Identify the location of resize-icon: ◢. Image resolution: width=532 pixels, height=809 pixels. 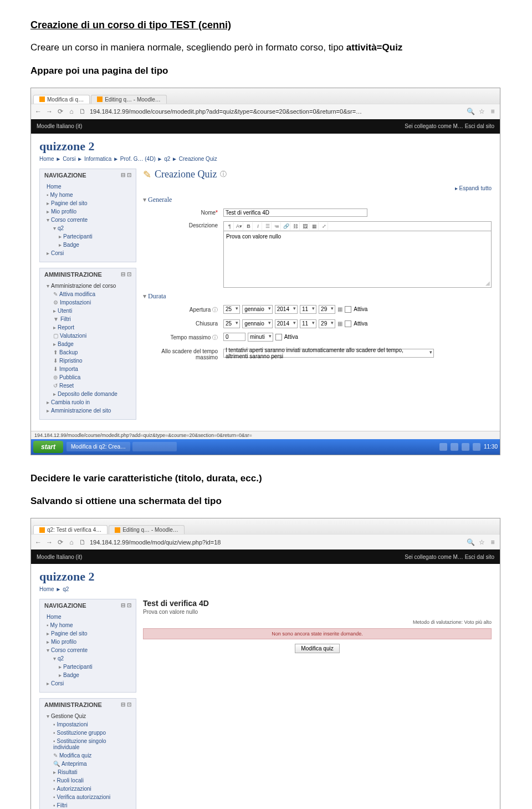
(488, 283).